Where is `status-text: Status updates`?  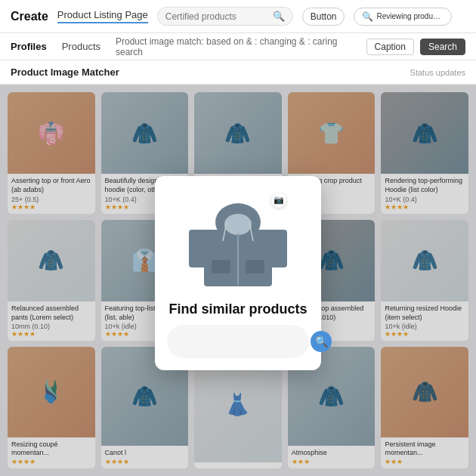
status-text: Status updates is located at coordinates (438, 73).